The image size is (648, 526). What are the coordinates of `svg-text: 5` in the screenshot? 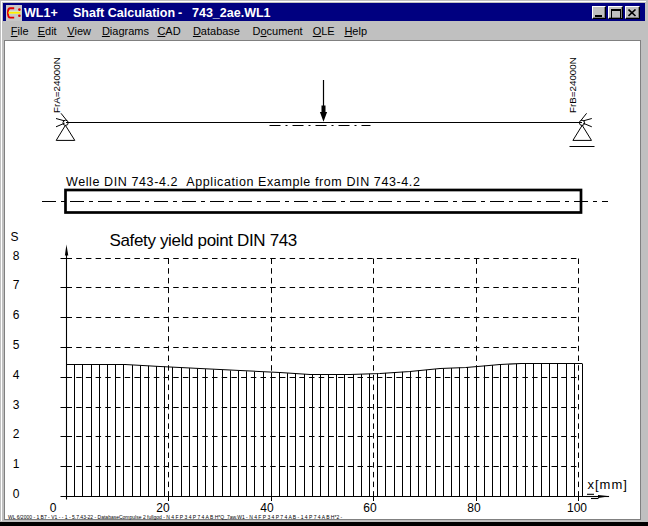 It's located at (16, 345).